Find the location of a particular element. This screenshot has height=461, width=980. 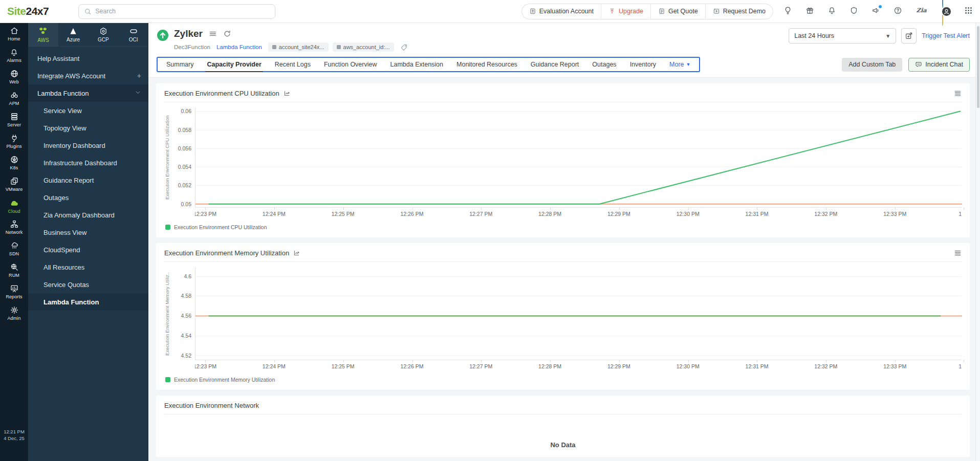

sidebar-item-topology-view: Topology View is located at coordinates (88, 128).